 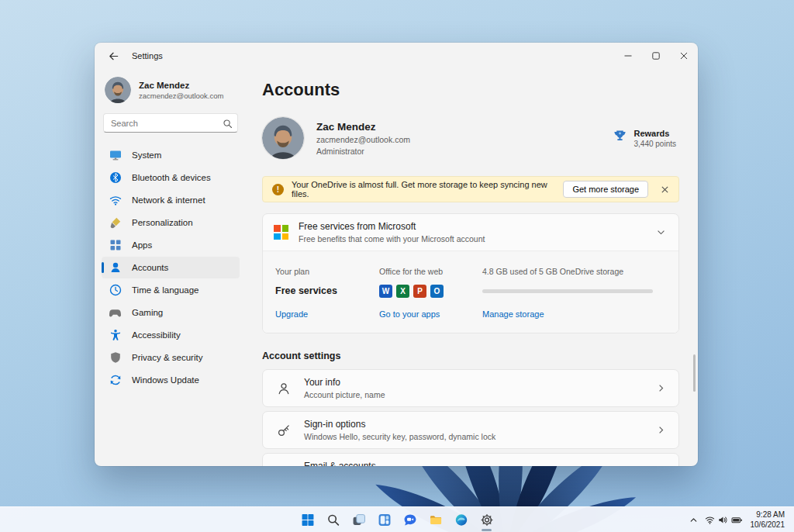 What do you see at coordinates (171, 380) in the screenshot?
I see `sidebar-item-windows-update: Windows Update` at bounding box center [171, 380].